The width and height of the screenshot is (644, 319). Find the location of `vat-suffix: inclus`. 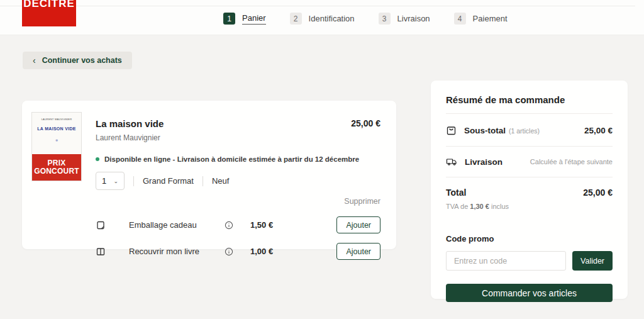

vat-suffix: inclus is located at coordinates (500, 206).